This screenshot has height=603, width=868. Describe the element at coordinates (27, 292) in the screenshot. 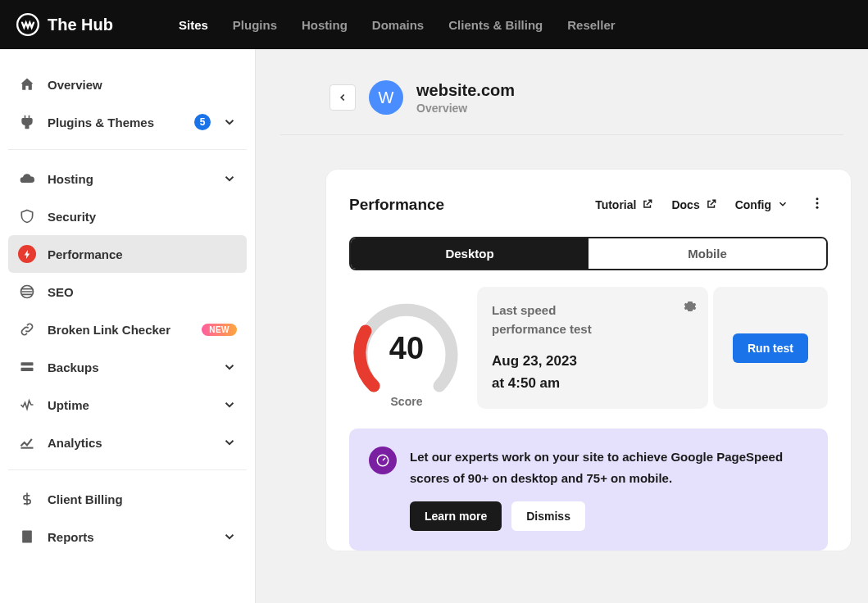

I see `seo-icon` at that location.